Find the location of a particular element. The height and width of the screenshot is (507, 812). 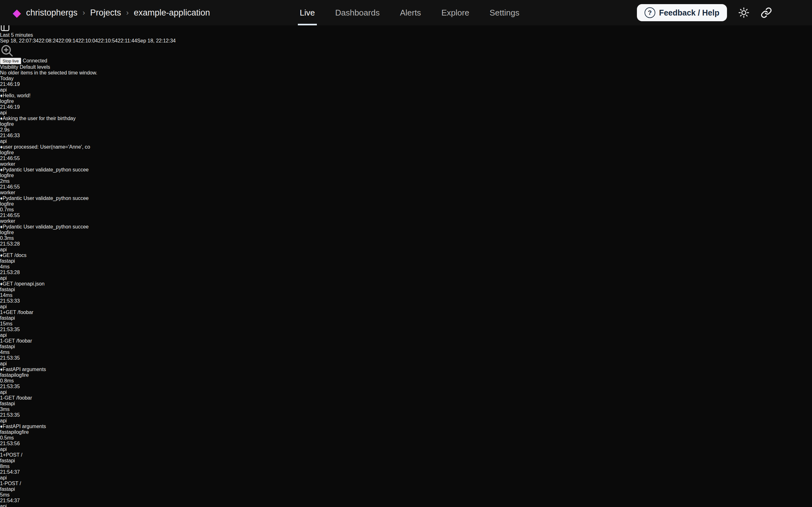

row-timestamp: 21:46:19 is located at coordinates (406, 107).